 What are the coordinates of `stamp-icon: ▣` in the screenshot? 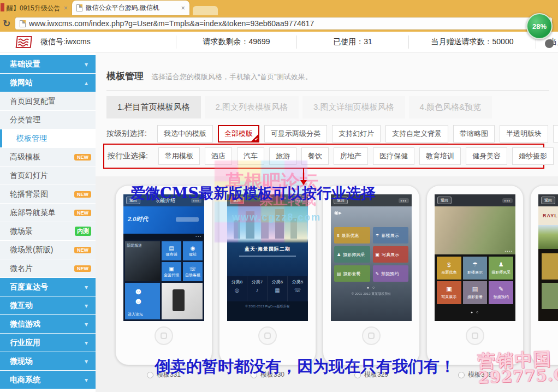 It's located at (378, 254).